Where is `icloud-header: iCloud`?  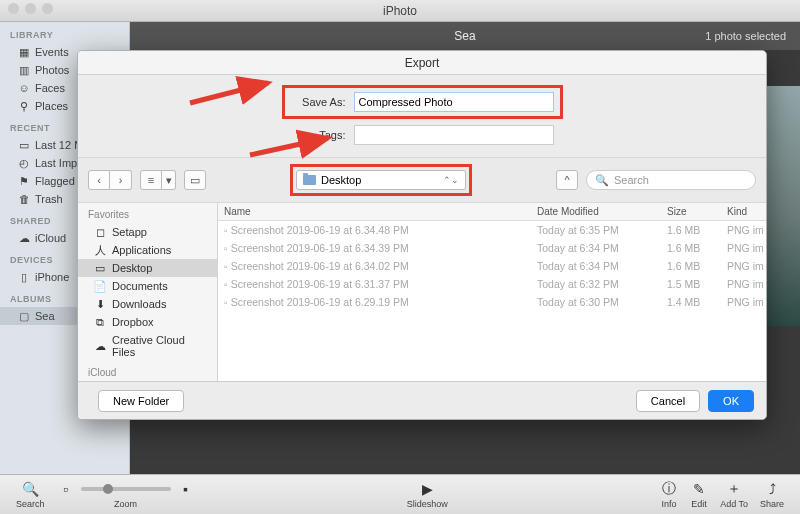
icloud-header: iCloud is located at coordinates (148, 371).